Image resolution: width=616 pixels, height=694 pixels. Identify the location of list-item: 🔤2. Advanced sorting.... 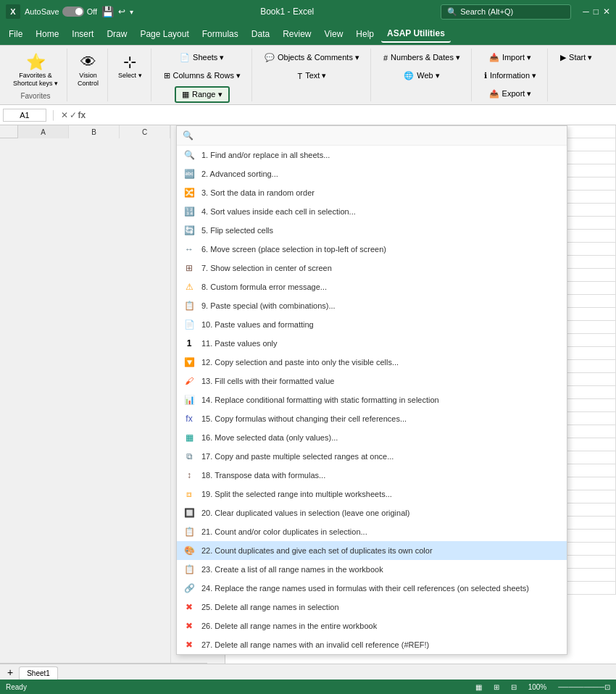
(372, 174).